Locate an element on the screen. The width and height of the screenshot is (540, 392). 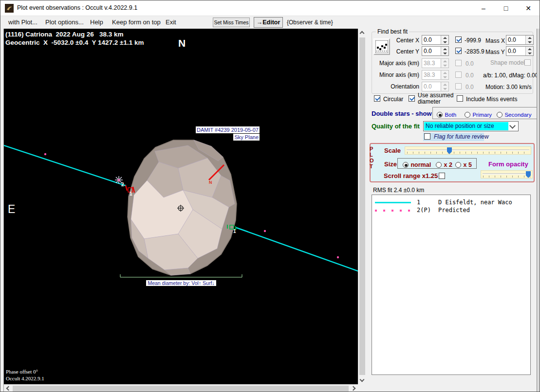
chord-line-left is located at coordinates (65, 165).